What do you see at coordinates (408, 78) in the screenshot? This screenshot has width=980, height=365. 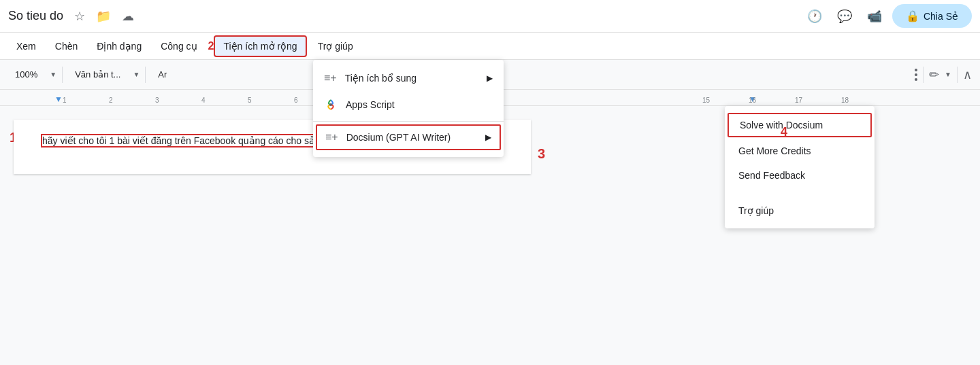 I see `dropdown-item-tienich-bosung: ≡+ Tiện ích bổ sung ▶` at bounding box center [408, 78].